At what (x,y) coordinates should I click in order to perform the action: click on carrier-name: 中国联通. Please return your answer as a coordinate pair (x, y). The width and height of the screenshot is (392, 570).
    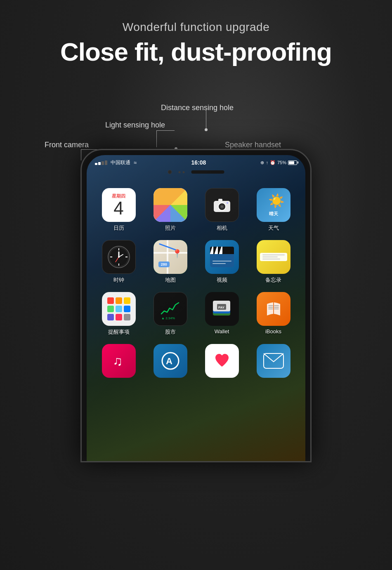
    Looking at the image, I should click on (120, 163).